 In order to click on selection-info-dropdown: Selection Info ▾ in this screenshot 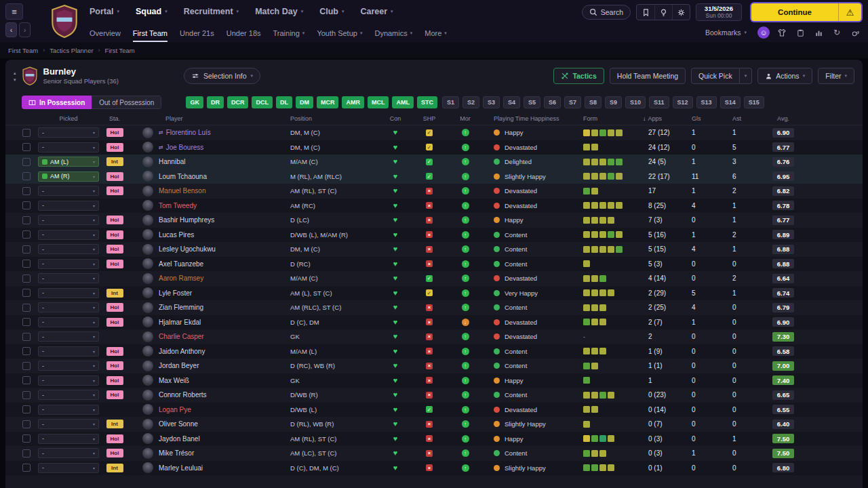, I will do `click(222, 76)`.